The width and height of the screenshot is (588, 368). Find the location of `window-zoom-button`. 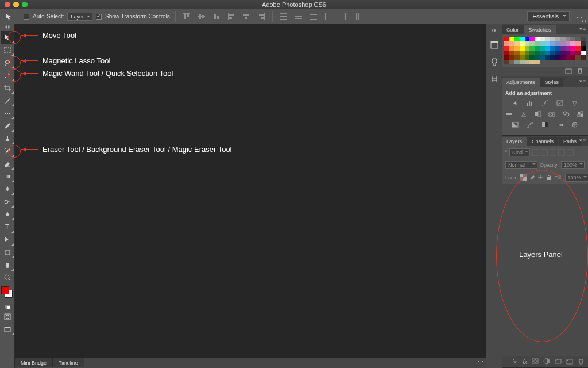

window-zoom-button is located at coordinates (25, 5).